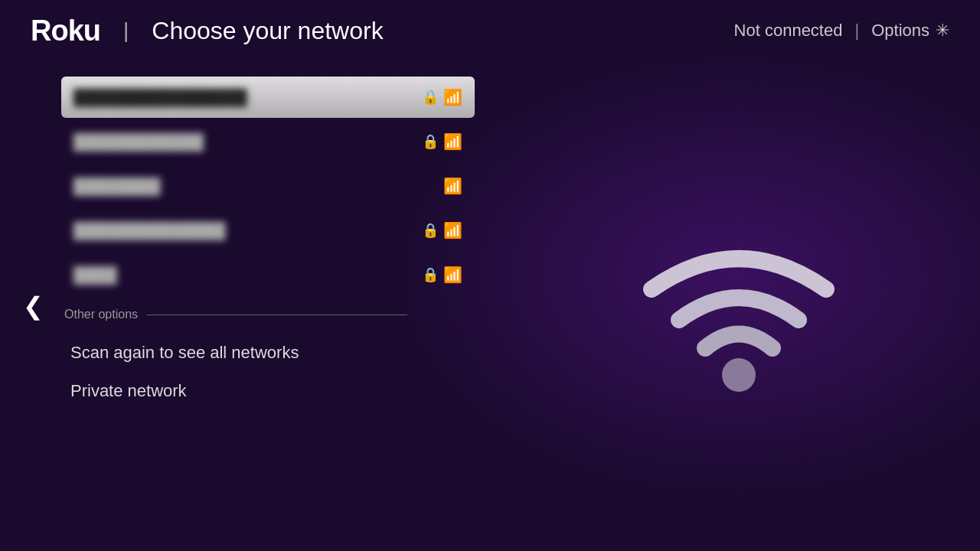 The height and width of the screenshot is (551, 980). Describe the element at coordinates (430, 275) in the screenshot. I see `lock-icon-5: 🔒` at that location.